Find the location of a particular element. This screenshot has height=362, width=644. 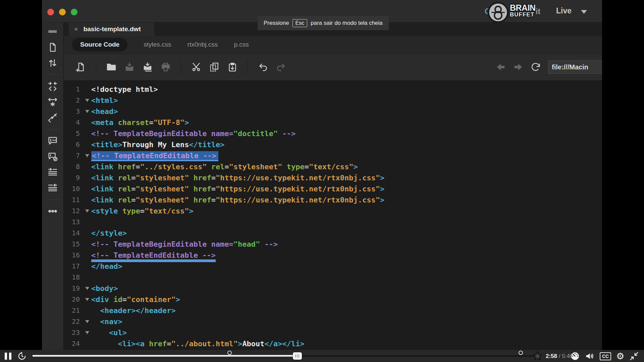

view-mode-split-partial: it is located at coordinates (538, 11).